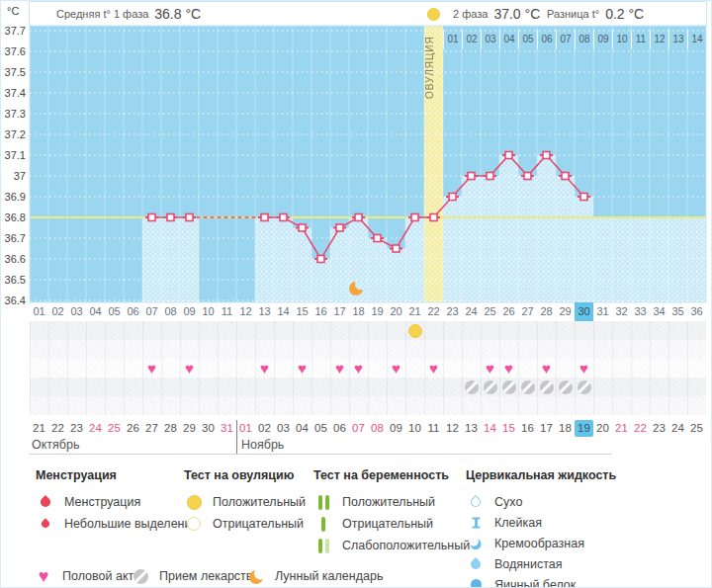 Image resolution: width=712 pixels, height=588 pixels. I want to click on day-cell: 10, so click(208, 312).